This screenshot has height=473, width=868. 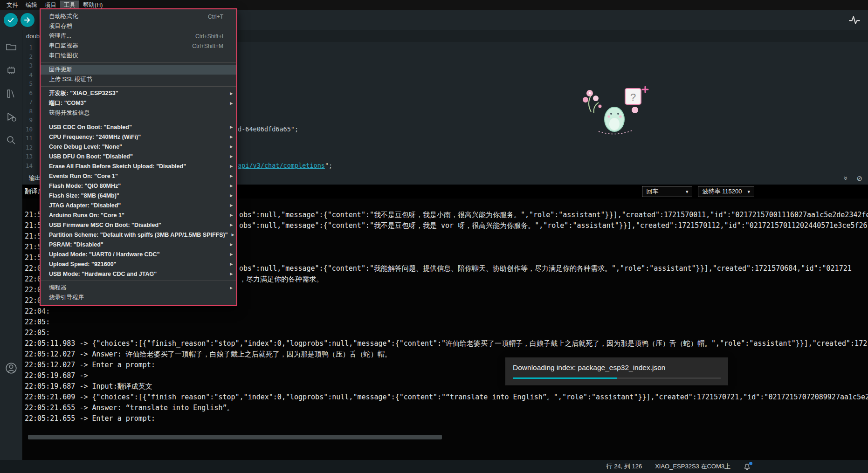 What do you see at coordinates (11, 47) in the screenshot?
I see `folder-icon` at bounding box center [11, 47].